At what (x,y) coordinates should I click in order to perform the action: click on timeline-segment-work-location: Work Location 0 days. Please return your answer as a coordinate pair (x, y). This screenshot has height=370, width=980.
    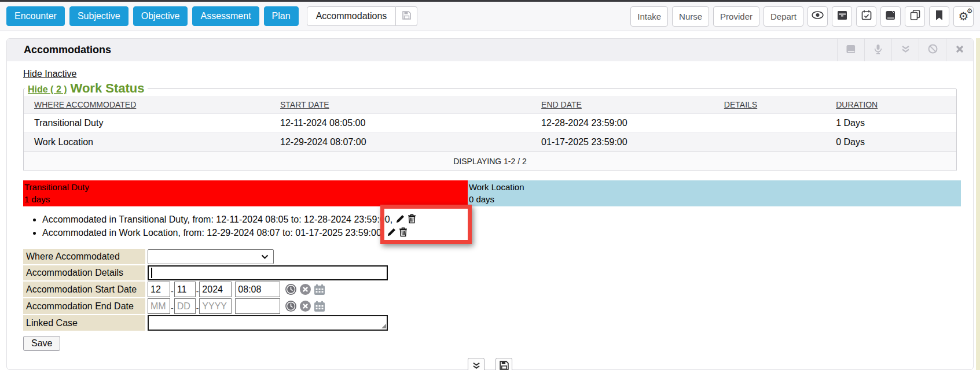
    Looking at the image, I should click on (714, 193).